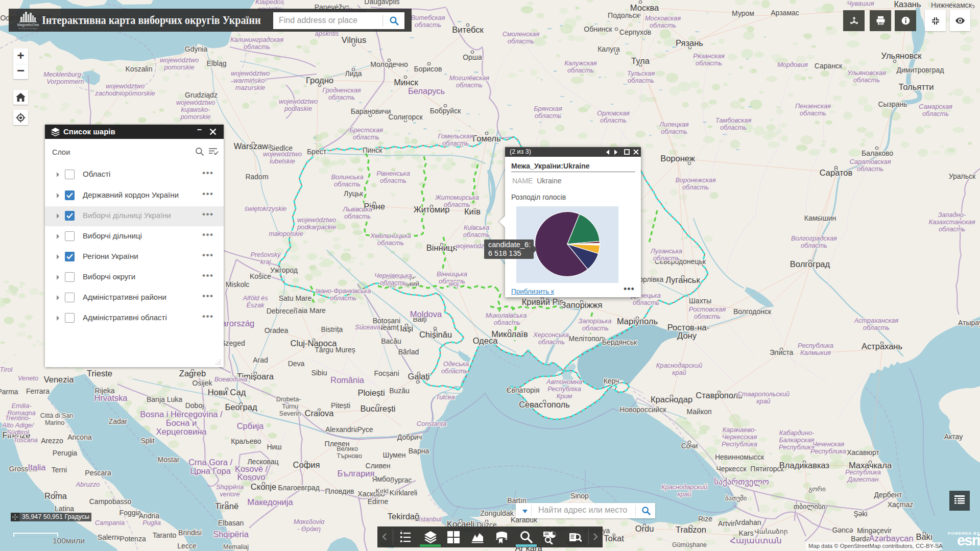 This screenshot has height=551, width=980. Describe the element at coordinates (57, 416) in the screenshot. I see `svg-text: Città di San` at that location.